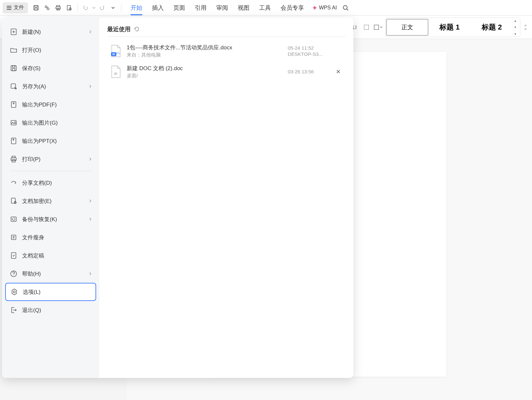 Image resolution: width=532 pixels, height=400 pixels. I want to click on link-tool-button, so click(47, 8).